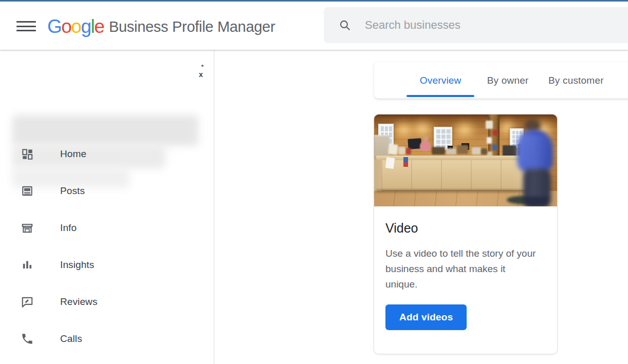  I want to click on google-logo: Google, so click(76, 27).